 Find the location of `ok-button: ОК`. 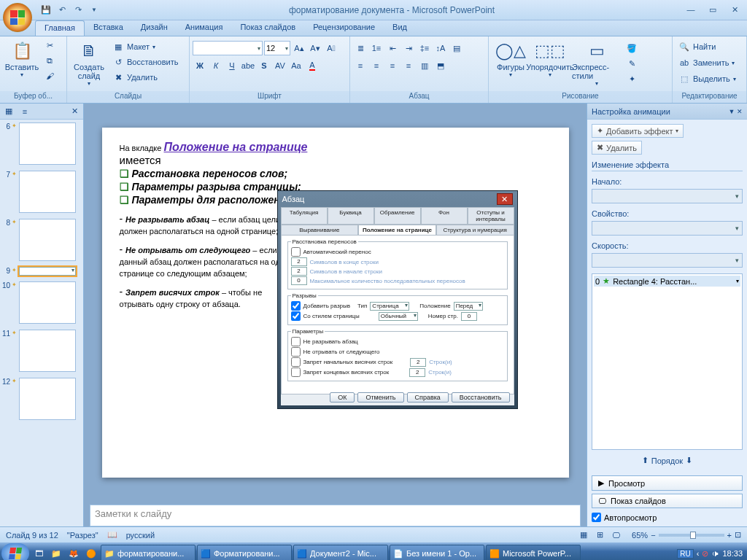

ok-button: ОК is located at coordinates (342, 397).